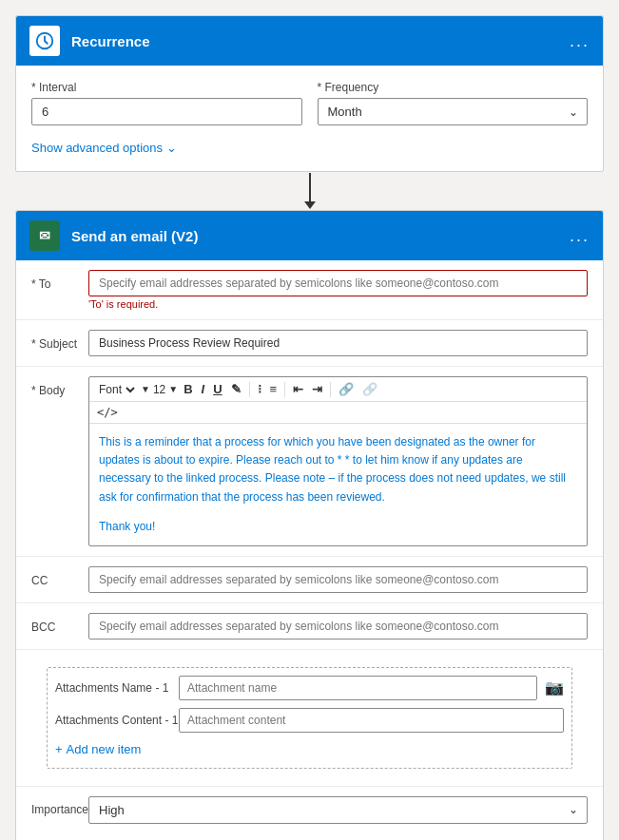 This screenshot has height=840, width=619. Describe the element at coordinates (310, 810) in the screenshot. I see `importance-row: Importance Normal High Low ⌄` at that location.